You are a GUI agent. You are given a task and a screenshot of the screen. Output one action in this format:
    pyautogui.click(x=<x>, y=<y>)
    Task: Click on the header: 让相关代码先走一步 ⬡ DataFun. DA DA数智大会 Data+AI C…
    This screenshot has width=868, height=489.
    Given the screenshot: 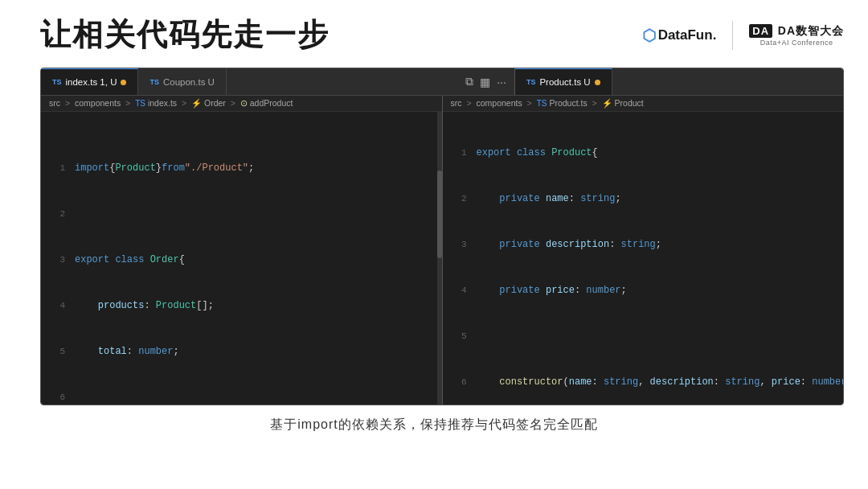 What is the action you would take?
    pyautogui.click(x=434, y=32)
    